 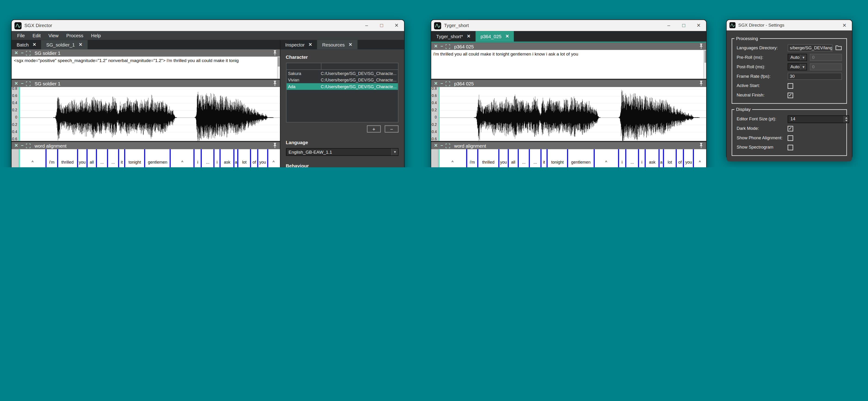 What do you see at coordinates (36, 35) in the screenshot?
I see `menu-item-edit: Edit` at bounding box center [36, 35].